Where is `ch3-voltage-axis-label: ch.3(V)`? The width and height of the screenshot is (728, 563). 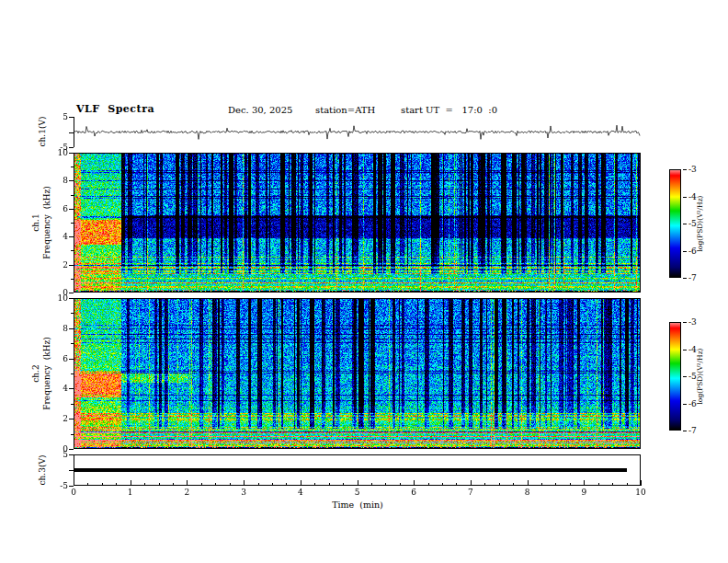
ch3-voltage-axis-label: ch.3(V) is located at coordinates (42, 470).